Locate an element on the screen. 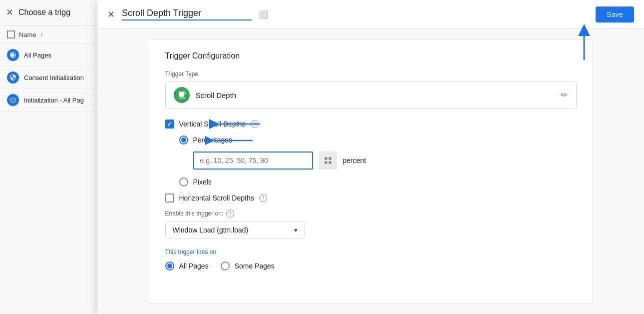 Image resolution: width=644 pixels, height=314 pixels. name-column-label: Name is located at coordinates (28, 35).